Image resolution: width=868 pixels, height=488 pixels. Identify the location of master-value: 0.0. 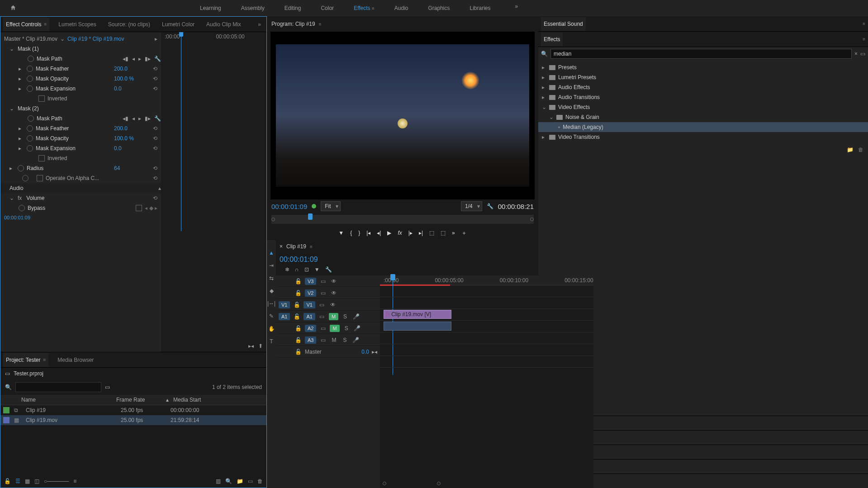
(365, 352).